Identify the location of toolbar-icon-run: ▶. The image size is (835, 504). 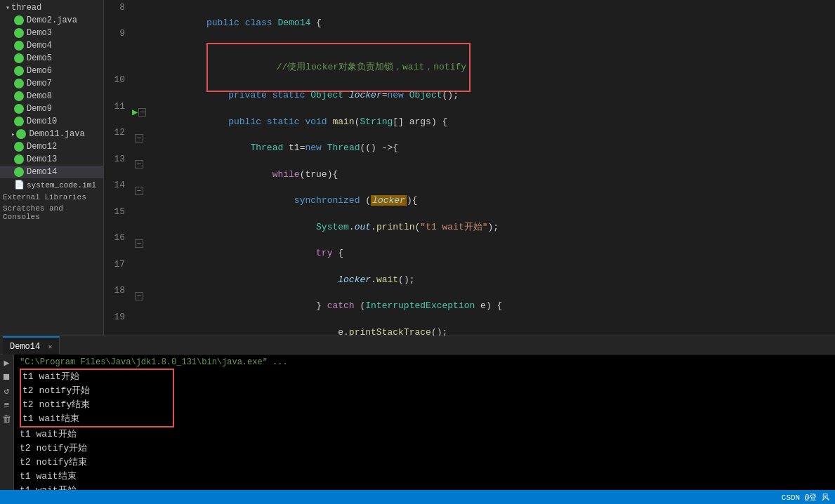
(7, 363).